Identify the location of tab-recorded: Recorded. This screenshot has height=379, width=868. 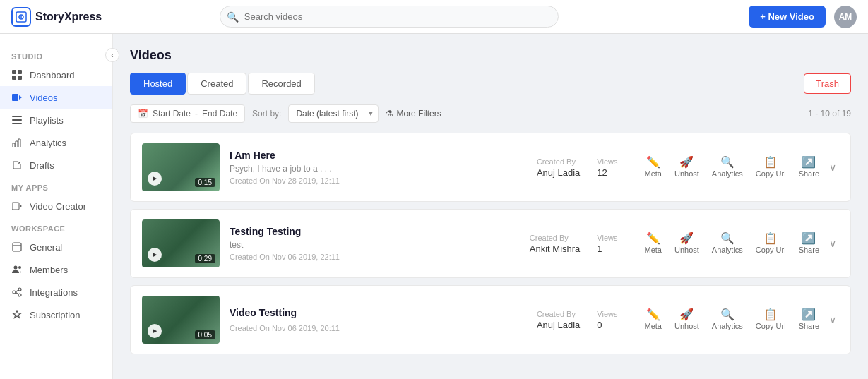
(281, 83).